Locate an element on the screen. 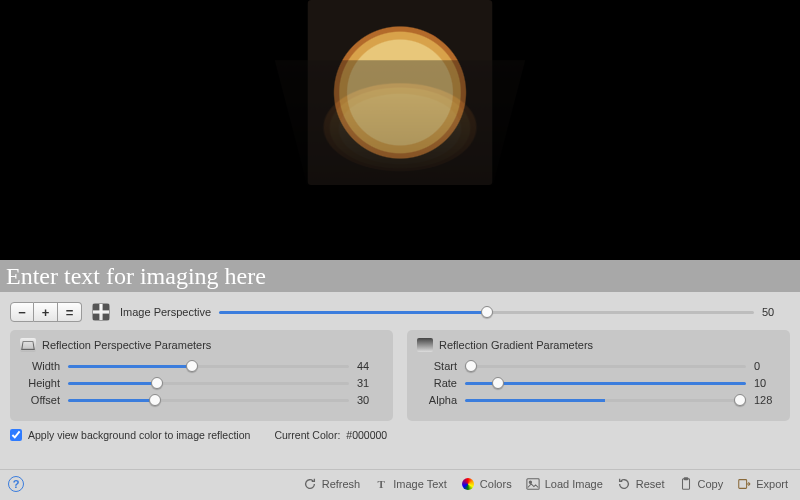  apply-bg-color-label: Apply view background color to image ref… is located at coordinates (139, 435).